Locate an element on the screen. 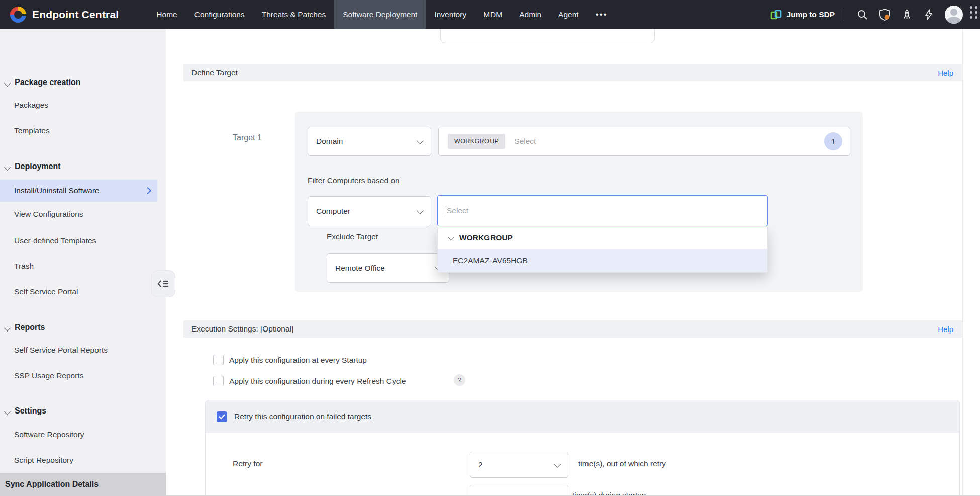  retry-panel: Retry this configuration on failed targe… is located at coordinates (582, 448).